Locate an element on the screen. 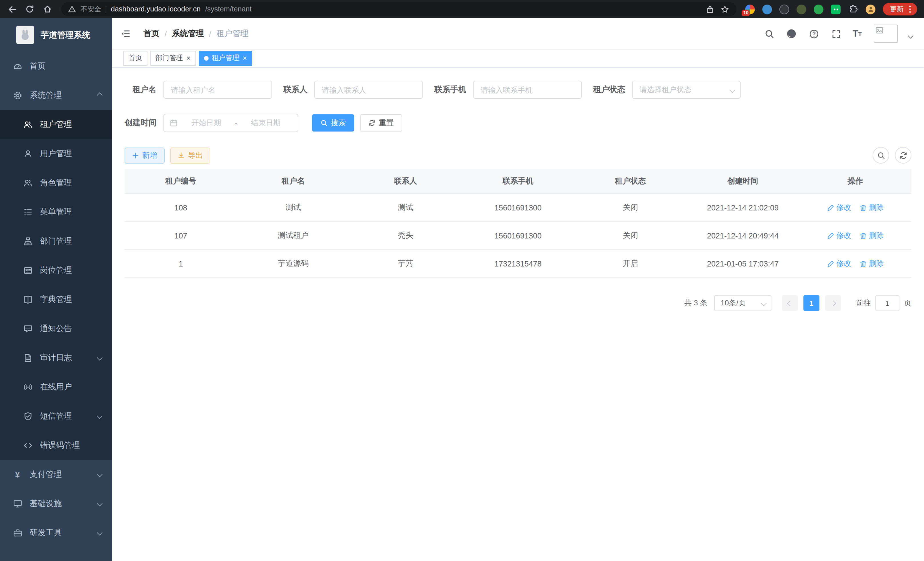  next-page-button is located at coordinates (833, 303).